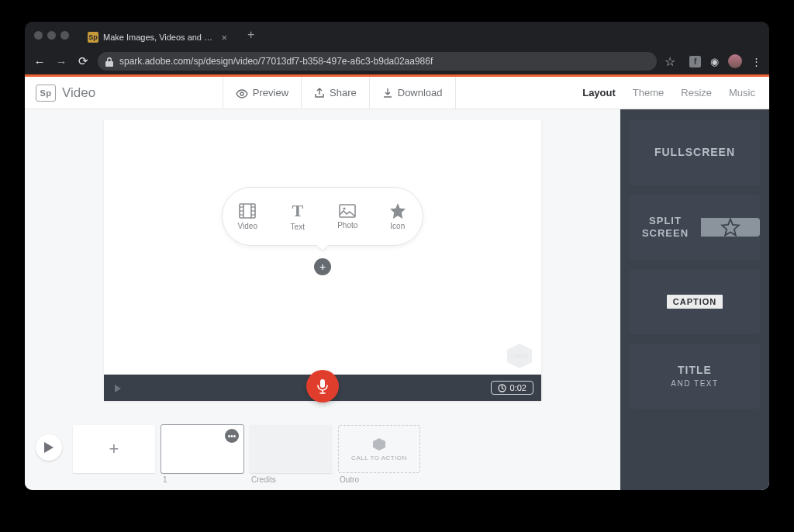  Describe the element at coordinates (202, 479) in the screenshot. I see `slide-1-label: 1` at that location.